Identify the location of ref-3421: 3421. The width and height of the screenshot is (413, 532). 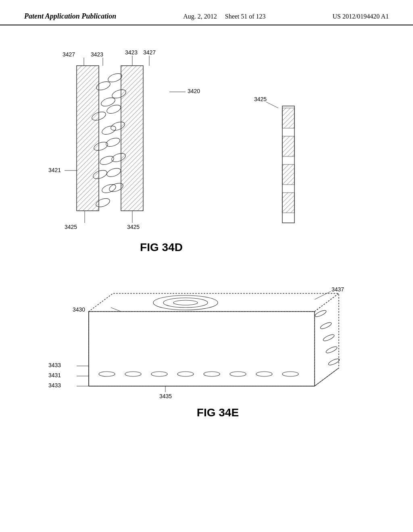
(55, 170).